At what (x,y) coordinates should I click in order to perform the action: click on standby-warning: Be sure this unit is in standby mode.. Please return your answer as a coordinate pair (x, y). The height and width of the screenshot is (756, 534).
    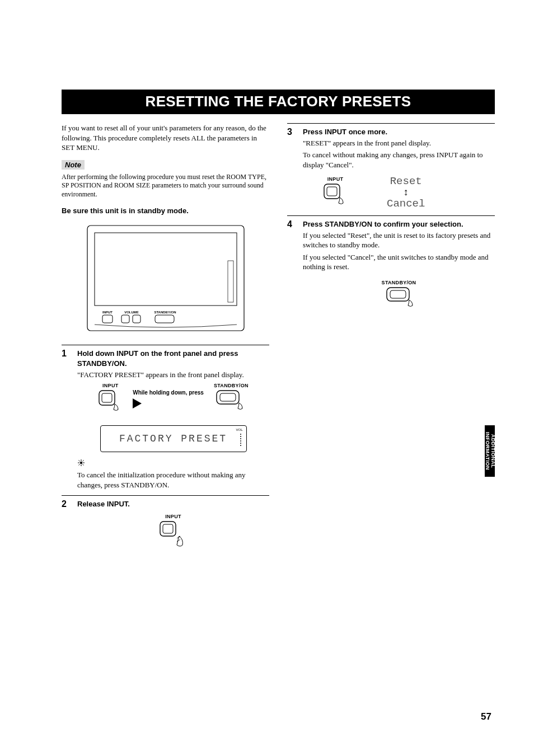
    Looking at the image, I should click on (166, 210).